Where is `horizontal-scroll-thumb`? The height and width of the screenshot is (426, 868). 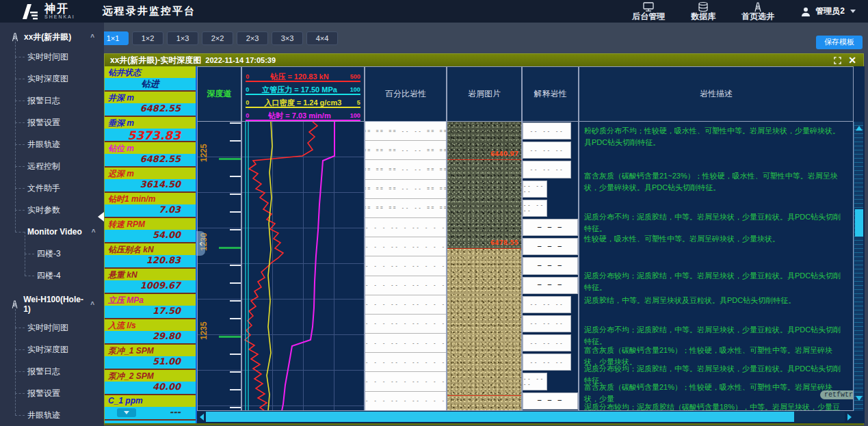
horizontal-scroll-thumb is located at coordinates (500, 417).